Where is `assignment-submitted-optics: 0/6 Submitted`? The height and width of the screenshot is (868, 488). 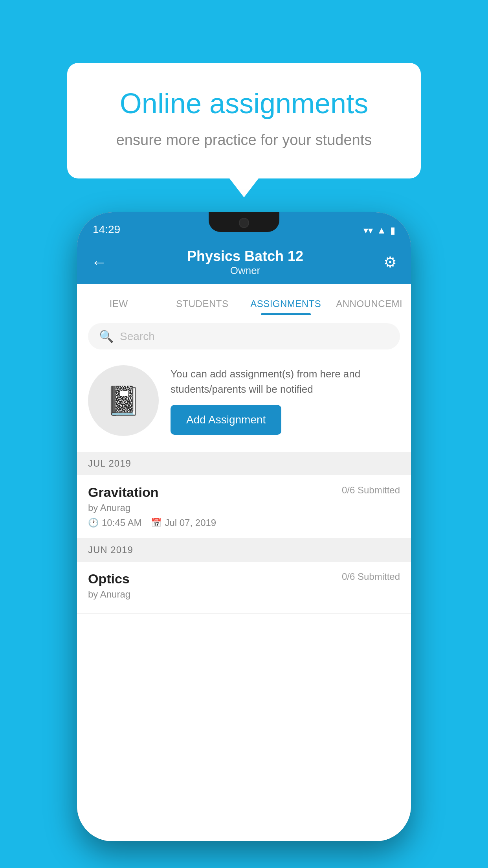
assignment-submitted-optics: 0/6 Submitted is located at coordinates (371, 577).